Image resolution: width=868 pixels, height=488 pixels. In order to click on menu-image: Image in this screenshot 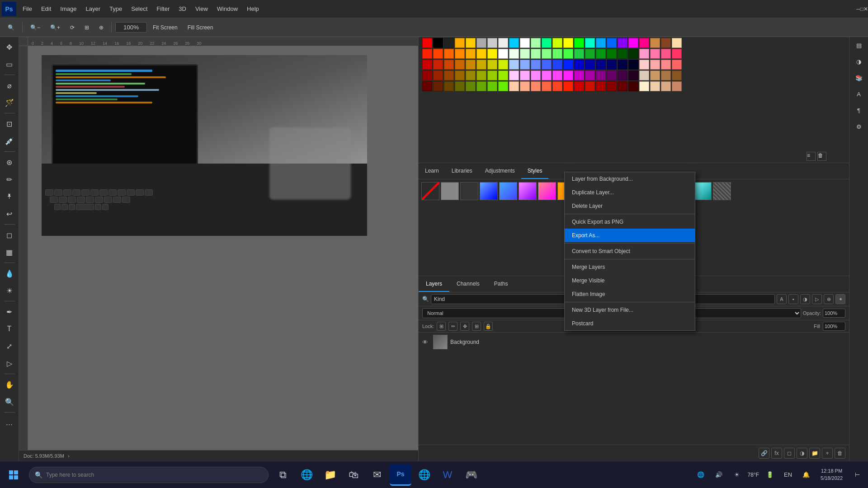, I will do `click(68, 9)`.